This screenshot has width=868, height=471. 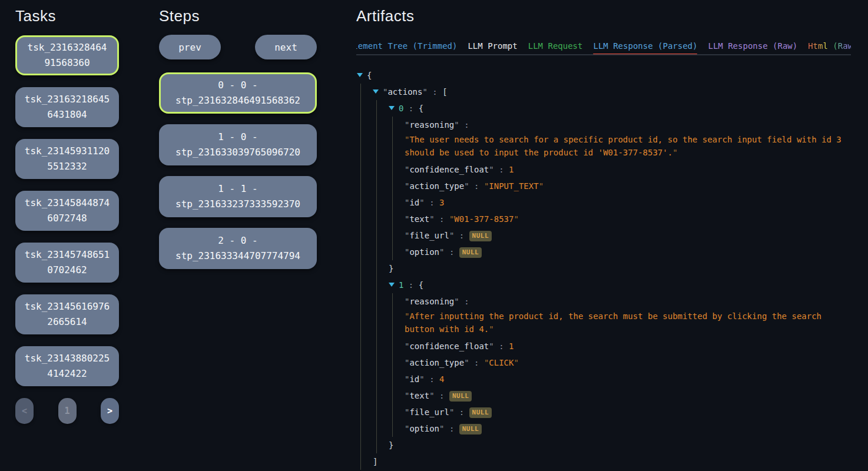 I want to click on tab-llm-response-raw: LLM Response (Raw), so click(x=753, y=47).